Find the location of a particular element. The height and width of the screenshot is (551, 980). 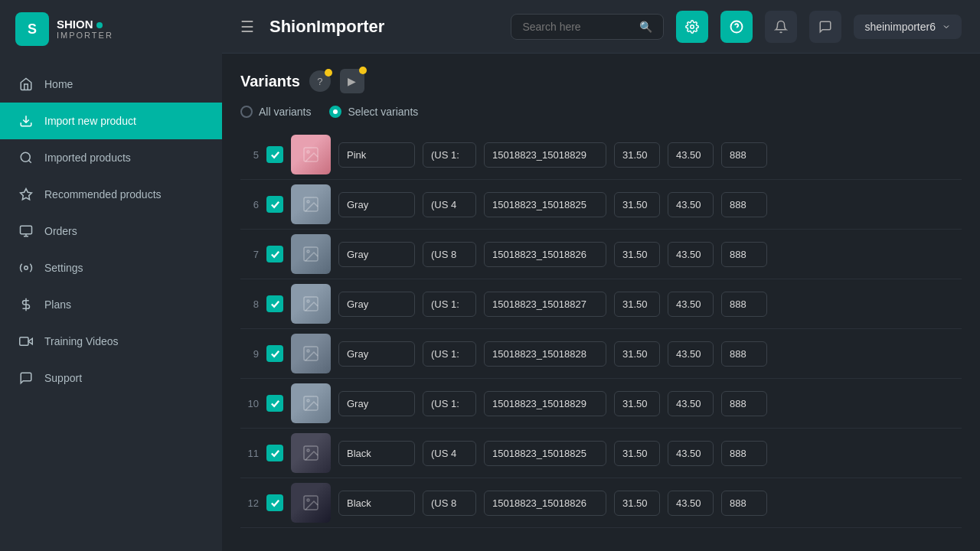

table-row: 8 is located at coordinates (601, 305).